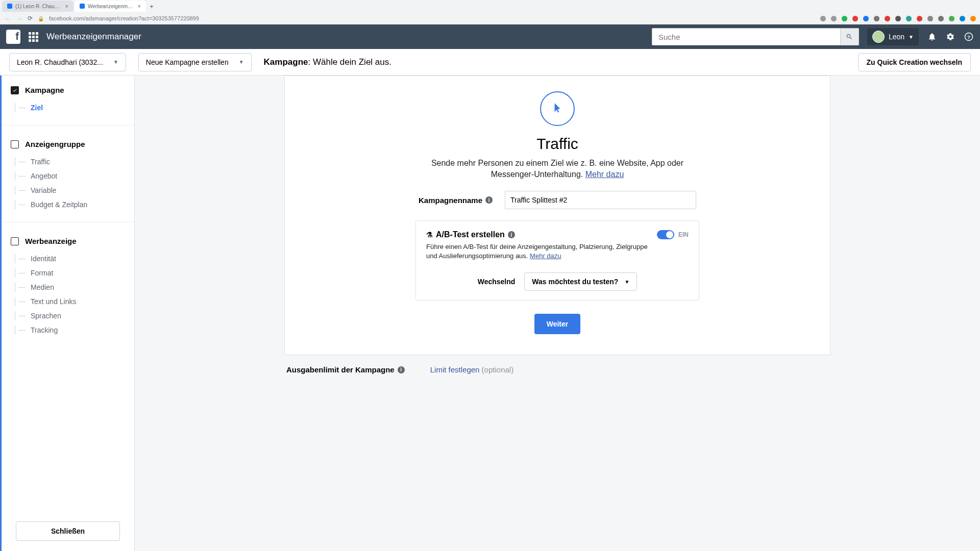 Image resolution: width=980 pixels, height=551 pixels. Describe the element at coordinates (557, 260) in the screenshot. I see `ab-test-box: ⚗ A/B-Test erstellen i Führe einen A/B-T…` at that location.